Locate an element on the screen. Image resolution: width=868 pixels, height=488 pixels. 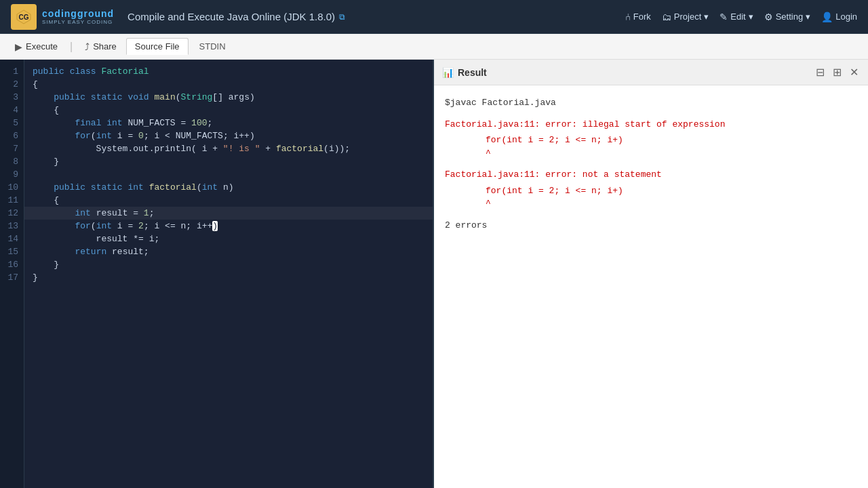
line-num-1: 1 is located at coordinates (12, 72).